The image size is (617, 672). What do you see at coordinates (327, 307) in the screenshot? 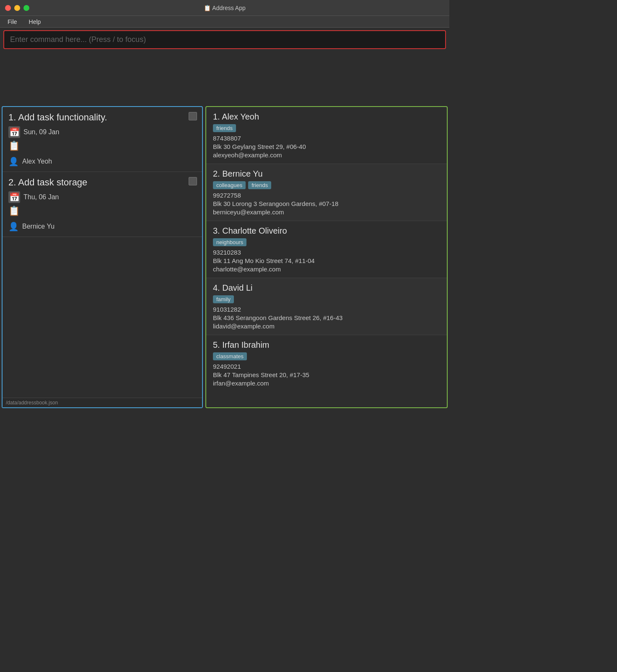
I see `contact-item: 4. David Lifamily91031282Blk 436 Serango…` at bounding box center [327, 307].